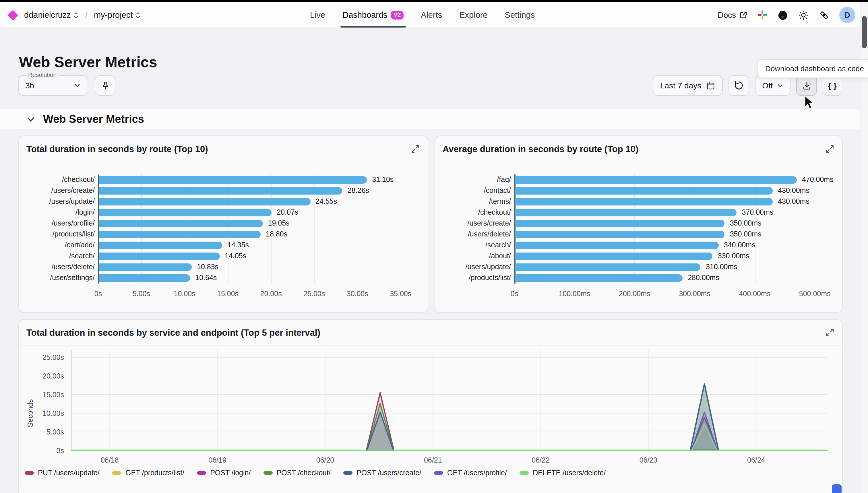  Describe the element at coordinates (279, 223) in the screenshot. I see `bar-value-label: 19.05s` at that location.